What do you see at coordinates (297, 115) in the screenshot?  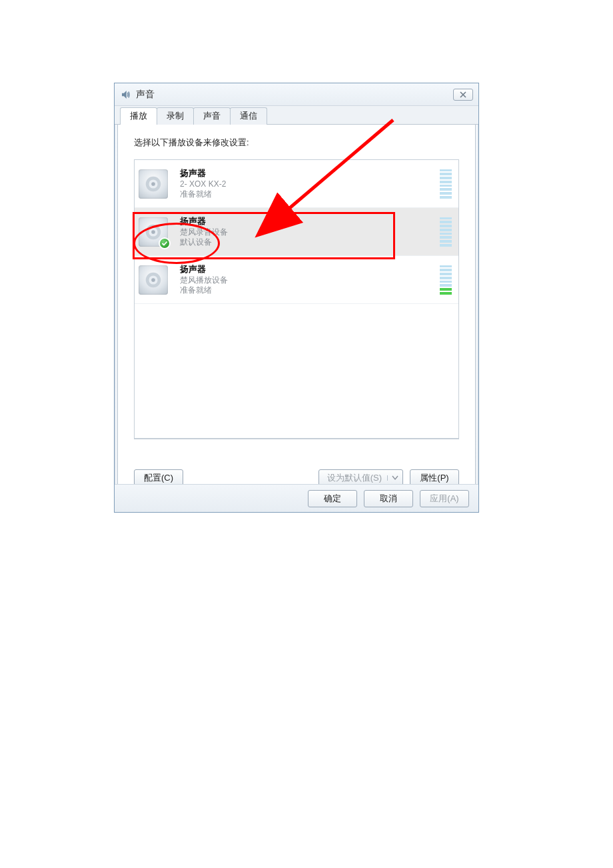 I see `tabs-row: 播放 录制 声音 通信` at bounding box center [297, 115].